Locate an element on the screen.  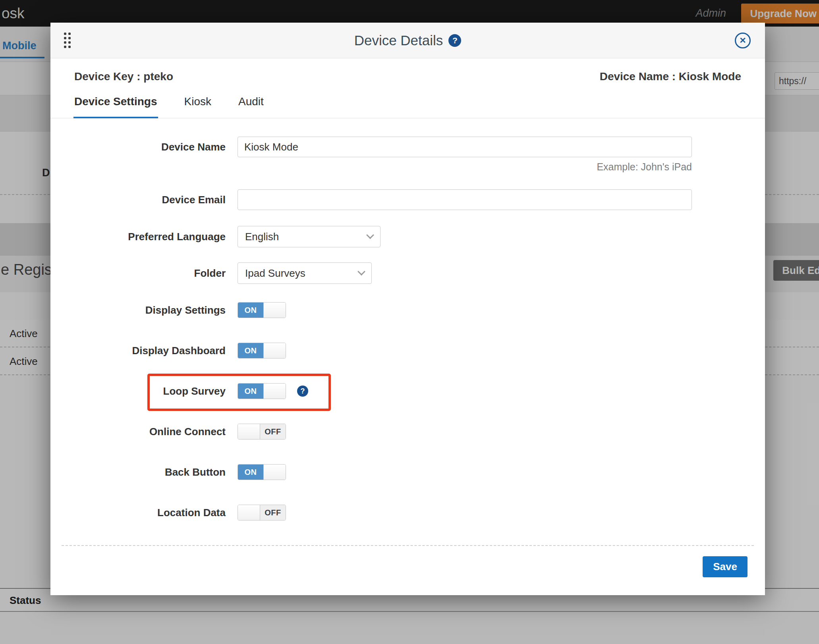
modal-footer: Save is located at coordinates (408, 561).